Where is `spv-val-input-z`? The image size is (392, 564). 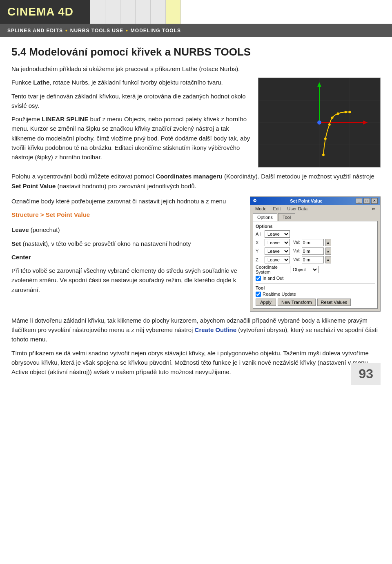
spv-val-input-z is located at coordinates (313, 260).